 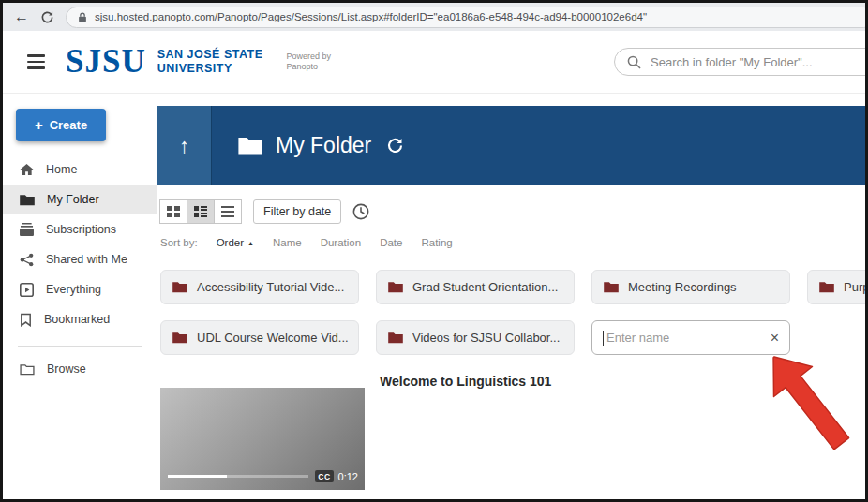 What do you see at coordinates (434, 62) in the screenshot?
I see `app-header: SJSU SAN JOSÉ STATE UNIVERSITY Powered b…` at bounding box center [434, 62].